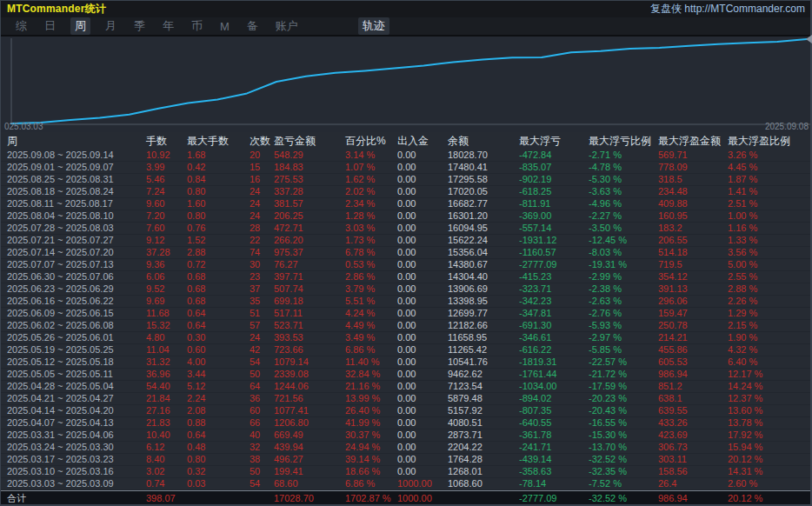 The image size is (812, 506). What do you see at coordinates (218, 141) in the screenshot?
I see `header-max-lots: 最大手数` at bounding box center [218, 141].